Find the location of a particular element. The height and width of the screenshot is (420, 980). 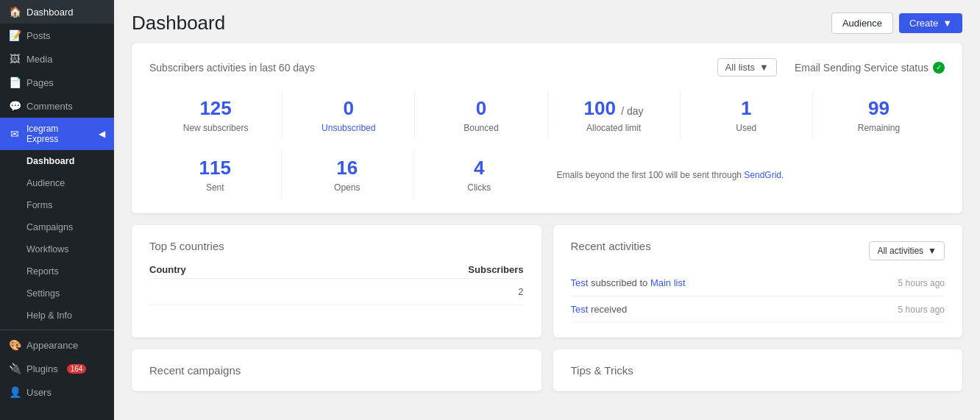

recent-activities-card: Recent activities All activities ▼ Test … is located at coordinates (758, 281).